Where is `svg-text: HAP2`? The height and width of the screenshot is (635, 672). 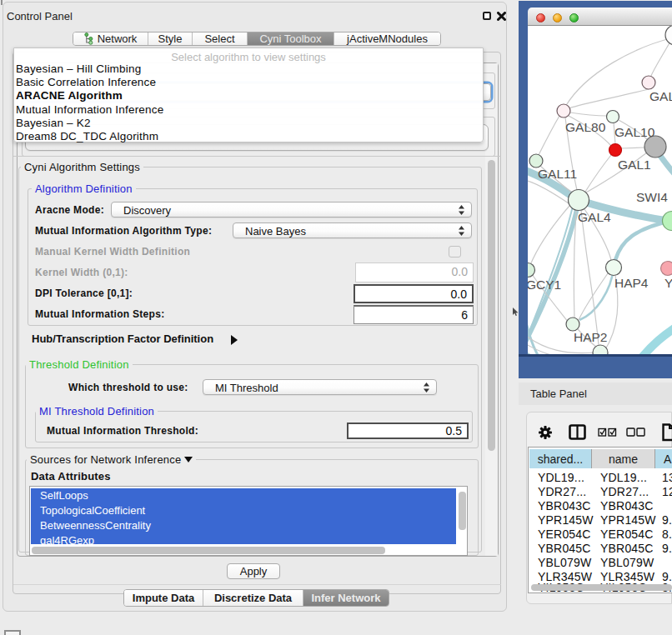 svg-text: HAP2 is located at coordinates (590, 337).